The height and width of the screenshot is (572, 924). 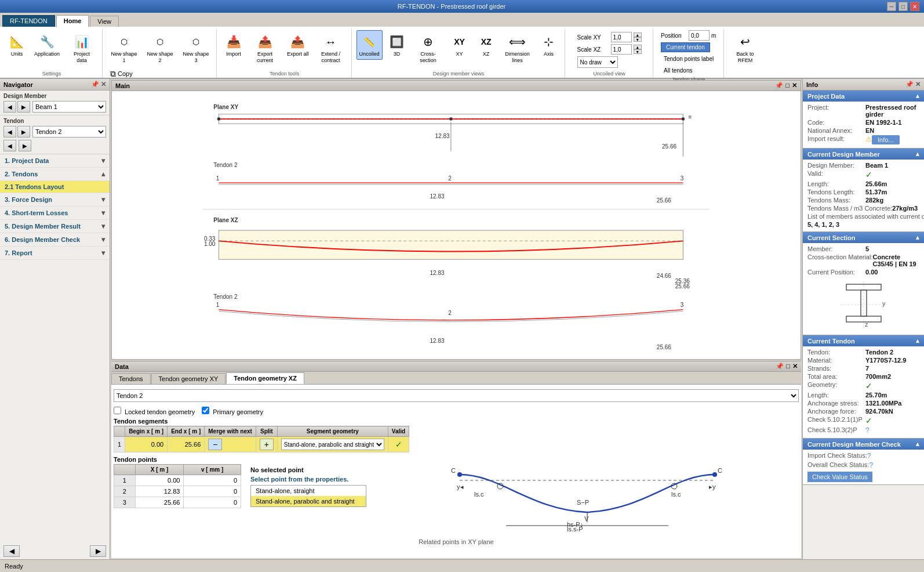 I want to click on current-section-header: Current Section ▴, so click(x=864, y=238).